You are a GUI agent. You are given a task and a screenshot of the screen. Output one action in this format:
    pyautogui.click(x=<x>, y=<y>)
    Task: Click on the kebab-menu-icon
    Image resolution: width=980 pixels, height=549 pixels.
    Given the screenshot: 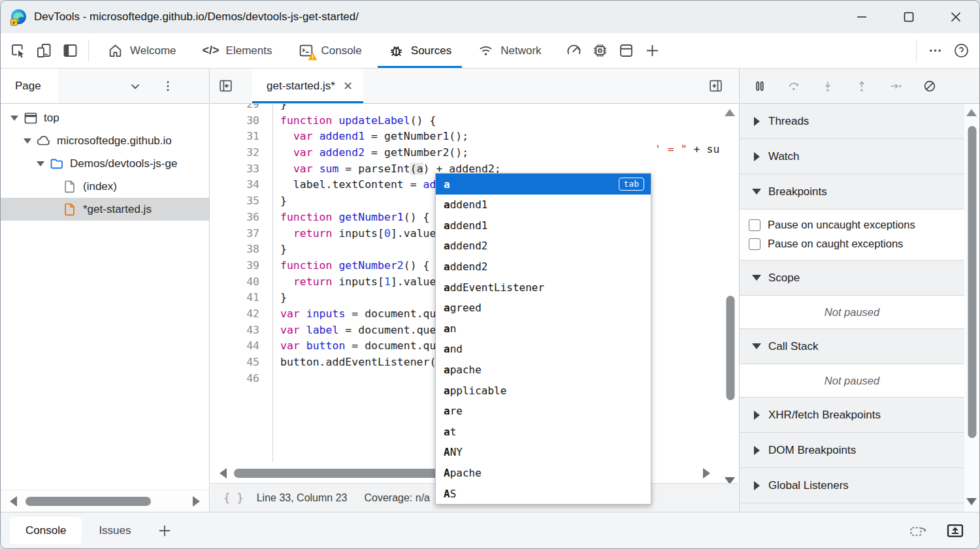 What is the action you would take?
    pyautogui.click(x=168, y=86)
    